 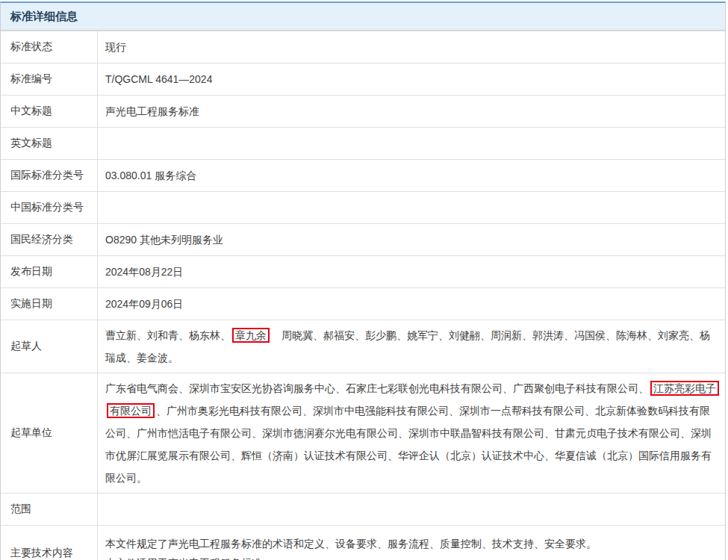 What do you see at coordinates (363, 303) in the screenshot?
I see `row-implement-date: 实施日期 2024年09月06日` at bounding box center [363, 303].